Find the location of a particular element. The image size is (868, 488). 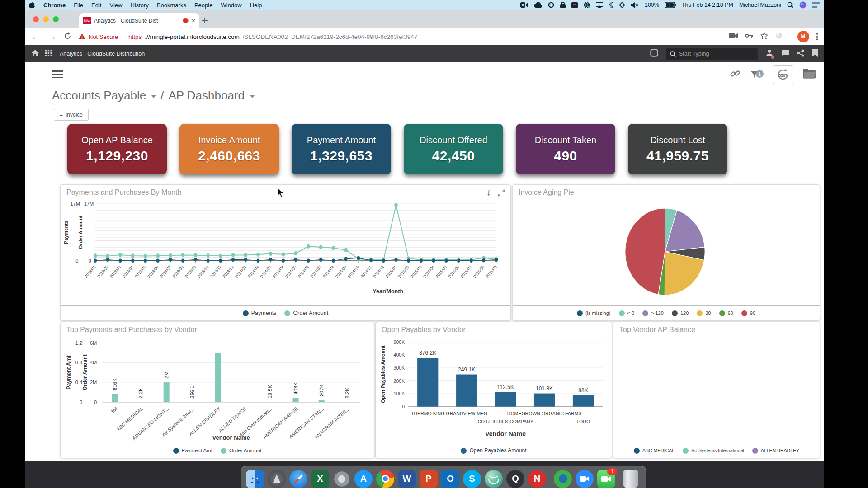

menu-item-help: Help is located at coordinates (256, 5).